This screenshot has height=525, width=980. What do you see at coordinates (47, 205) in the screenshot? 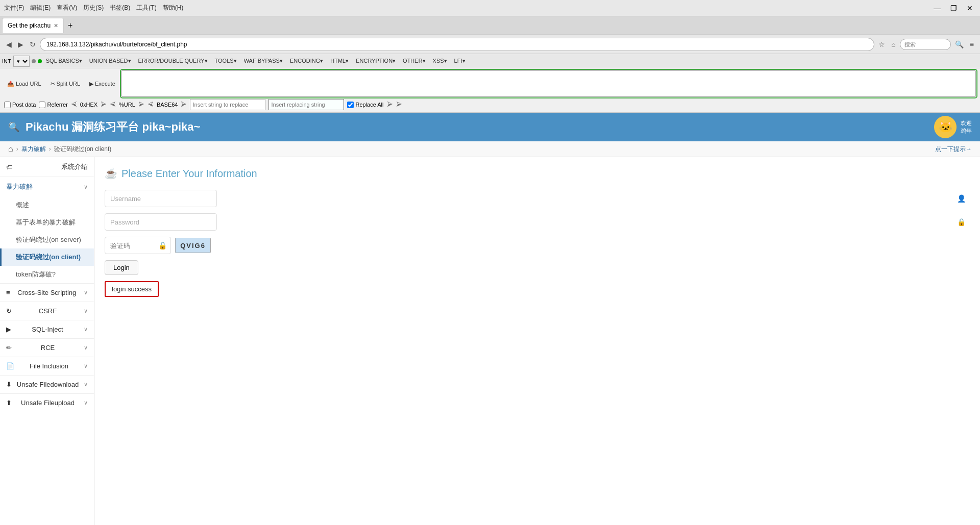
I see `sidebar-item-overview: 概述` at bounding box center [47, 205].